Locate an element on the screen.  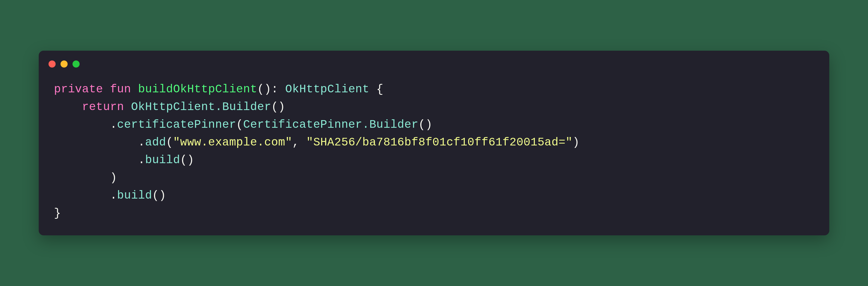
keyword-fun: fun is located at coordinates (121, 90).